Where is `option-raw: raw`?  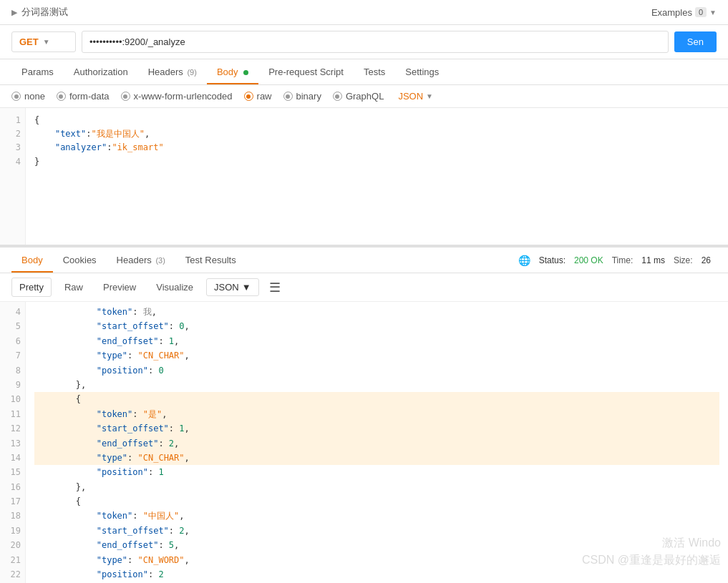
option-raw: raw is located at coordinates (258, 96).